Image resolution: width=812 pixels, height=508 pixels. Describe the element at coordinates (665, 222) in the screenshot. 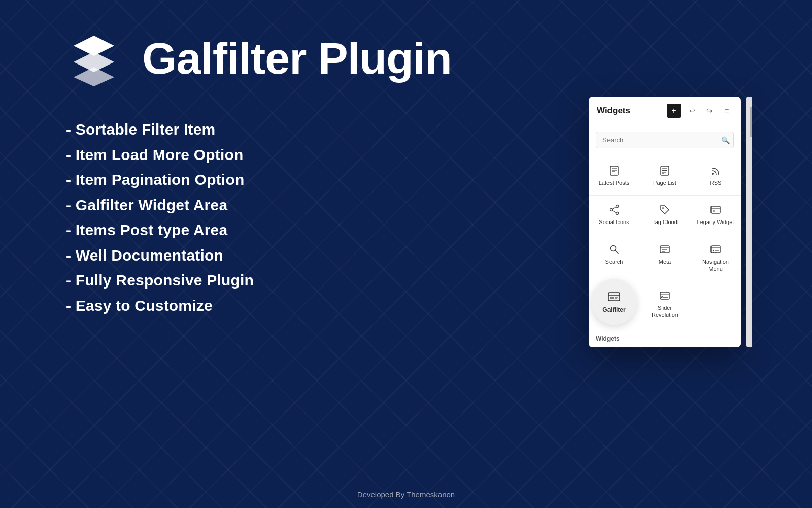

I see `widget-label-tag-cloud: Tag Cloud` at that location.